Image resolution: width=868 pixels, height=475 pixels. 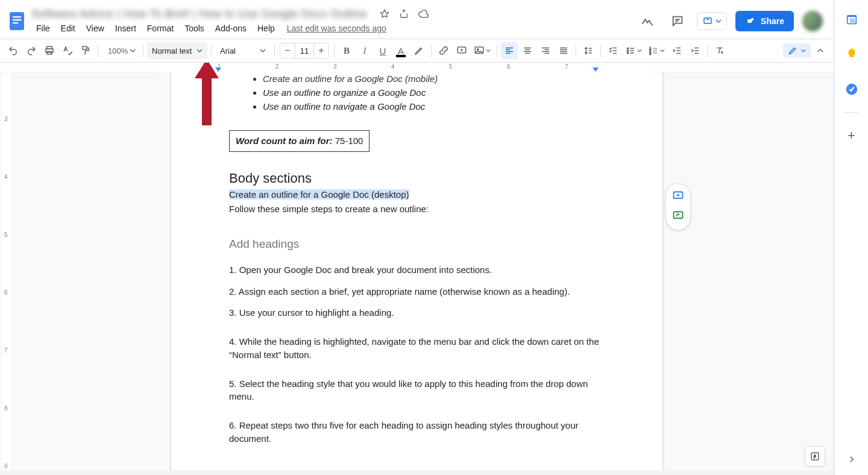 I want to click on insert-comment-button, so click(x=462, y=51).